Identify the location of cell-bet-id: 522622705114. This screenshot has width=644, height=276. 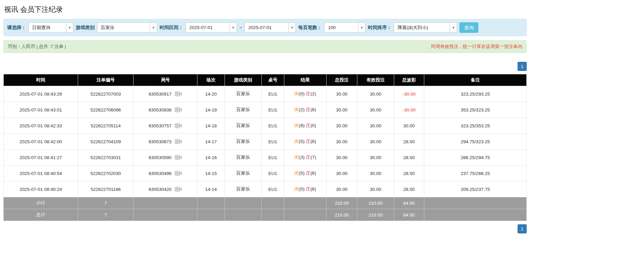
(106, 126).